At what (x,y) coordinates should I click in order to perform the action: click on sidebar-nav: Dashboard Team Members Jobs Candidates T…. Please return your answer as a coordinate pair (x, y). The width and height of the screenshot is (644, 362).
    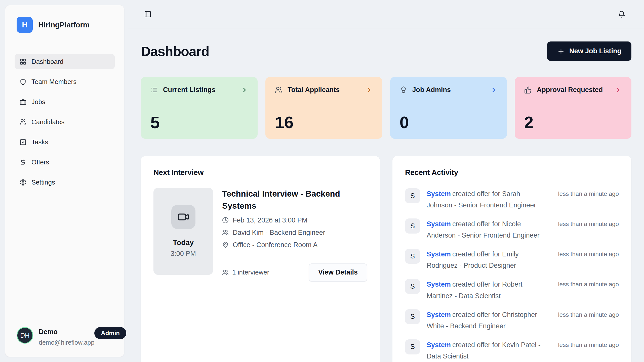
    Looking at the image, I should click on (65, 122).